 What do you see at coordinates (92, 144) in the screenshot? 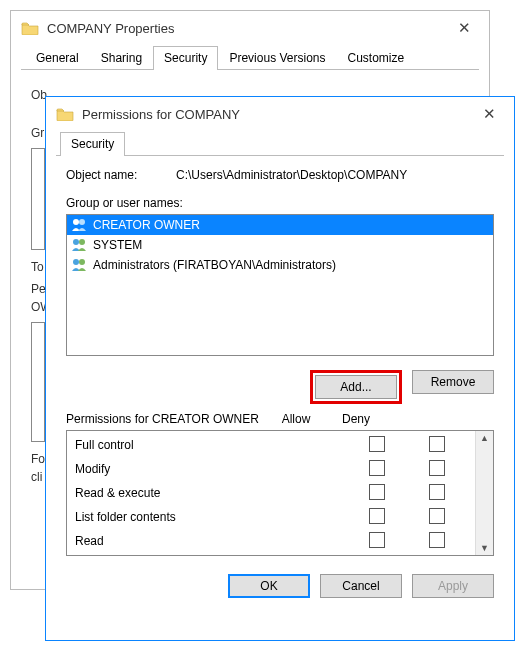
I see `tab-security-front: Security` at bounding box center [92, 144].